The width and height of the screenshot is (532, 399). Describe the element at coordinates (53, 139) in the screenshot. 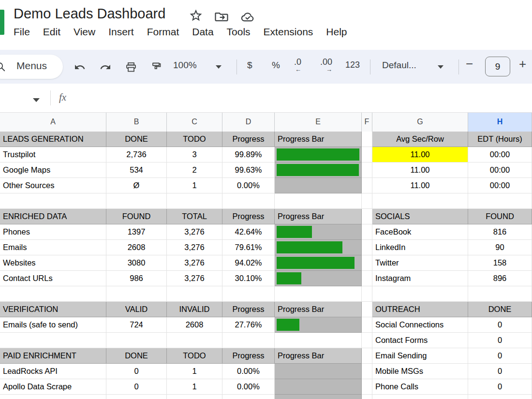

I see `cell-A1: LEADS GENERATION` at that location.